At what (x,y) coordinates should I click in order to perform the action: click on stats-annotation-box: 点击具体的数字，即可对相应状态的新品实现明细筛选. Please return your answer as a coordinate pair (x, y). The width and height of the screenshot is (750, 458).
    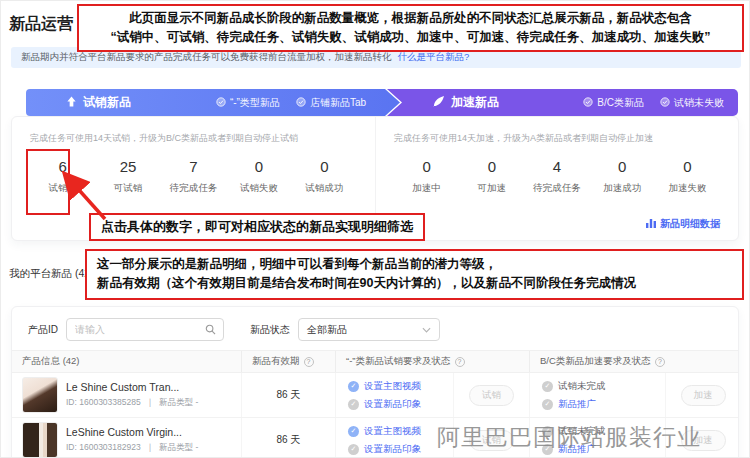
    Looking at the image, I should click on (257, 227).